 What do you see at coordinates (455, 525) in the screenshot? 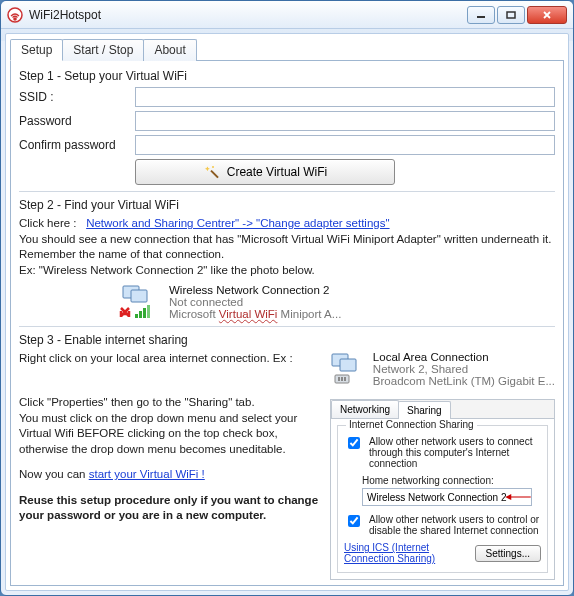
I see `allow-control-label: Allow other network users to control or …` at bounding box center [455, 525].